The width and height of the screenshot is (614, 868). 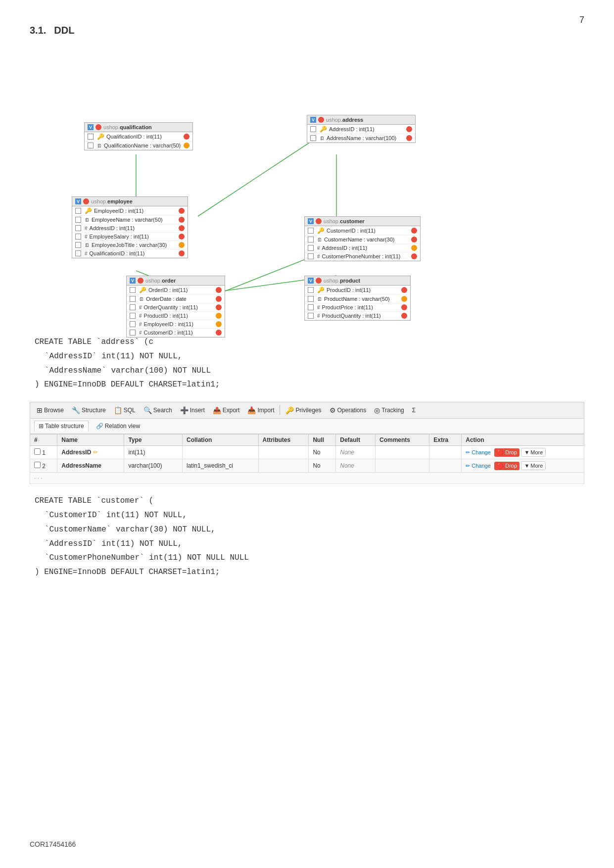 I want to click on col-header-extra: Extra, so click(x=445, y=440).